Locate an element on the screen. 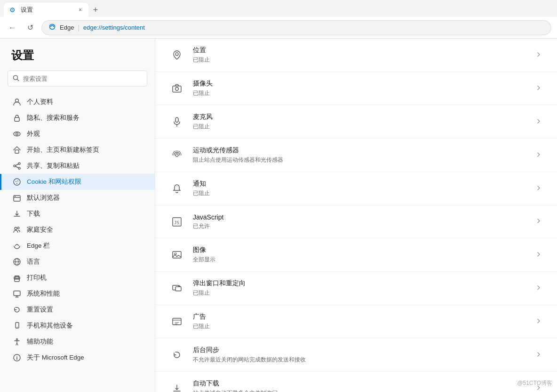 The width and height of the screenshot is (557, 392). settings-item-location: 位置已阻止 is located at coordinates (356, 55).